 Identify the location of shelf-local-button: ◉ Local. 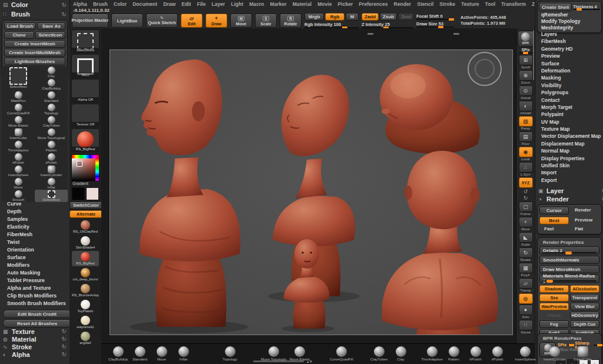
(526, 154).